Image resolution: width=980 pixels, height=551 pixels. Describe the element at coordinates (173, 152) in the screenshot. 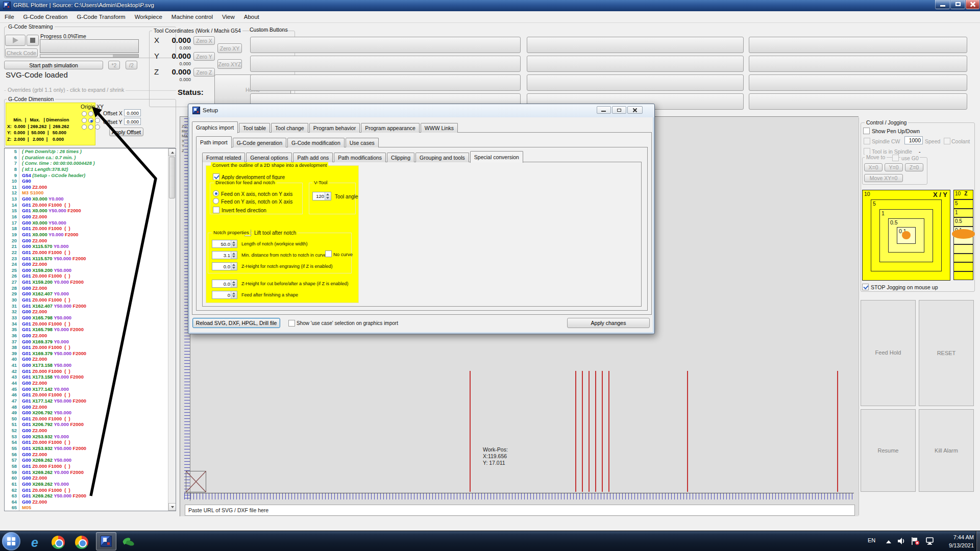

I see `scroll-up-icon` at that location.